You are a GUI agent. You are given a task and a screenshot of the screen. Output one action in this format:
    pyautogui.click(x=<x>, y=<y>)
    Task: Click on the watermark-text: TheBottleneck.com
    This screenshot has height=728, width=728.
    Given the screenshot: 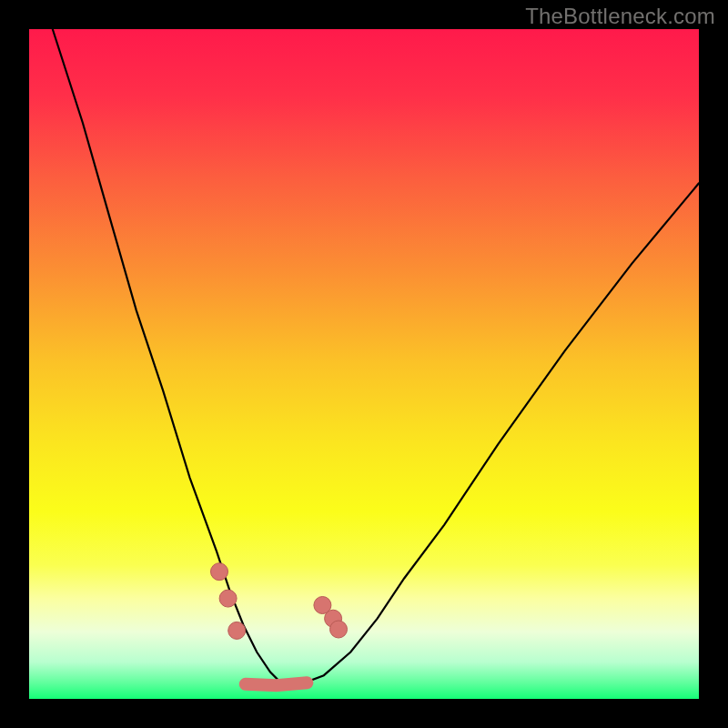 What is the action you would take?
    pyautogui.click(x=621, y=16)
    